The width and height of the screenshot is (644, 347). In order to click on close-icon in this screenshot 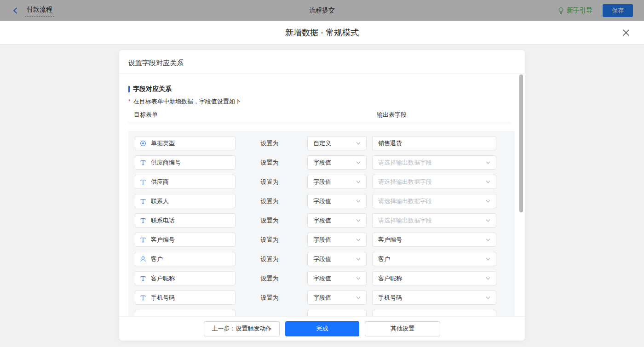, I will do `click(626, 33)`.